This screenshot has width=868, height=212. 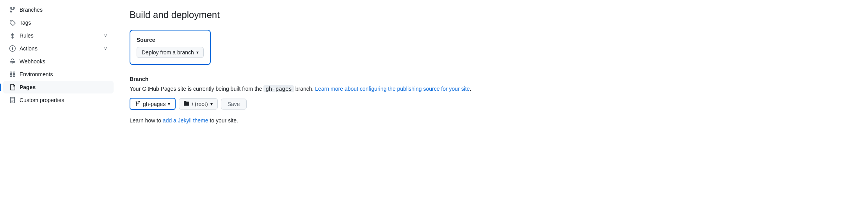 I want to click on branch-learn-more-link: Learn more about configuring the publish…, so click(x=392, y=89).